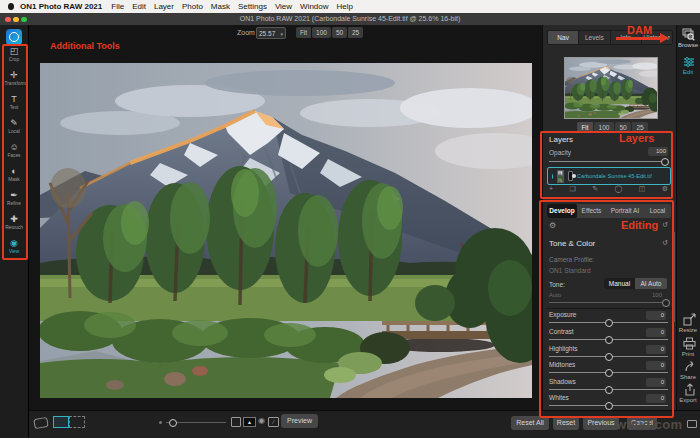  I want to click on add-layer-icon: +, so click(551, 189).